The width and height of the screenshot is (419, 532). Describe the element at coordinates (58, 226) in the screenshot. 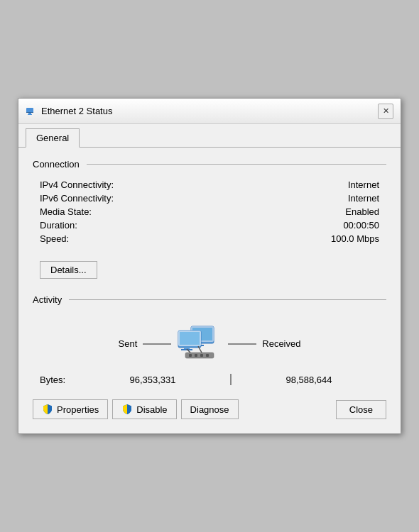

I see `duration-label: Duration:` at that location.